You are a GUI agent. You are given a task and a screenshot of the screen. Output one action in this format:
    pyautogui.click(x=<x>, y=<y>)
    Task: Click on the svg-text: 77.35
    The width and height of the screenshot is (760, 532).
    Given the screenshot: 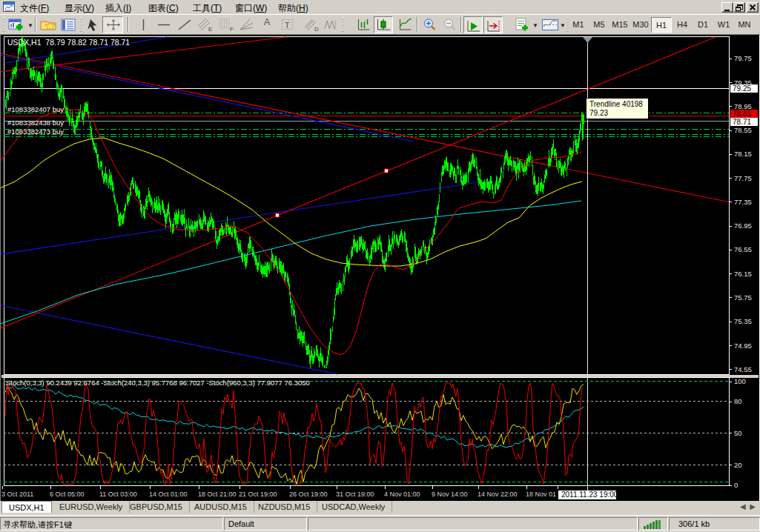 What is the action you would take?
    pyautogui.click(x=743, y=202)
    